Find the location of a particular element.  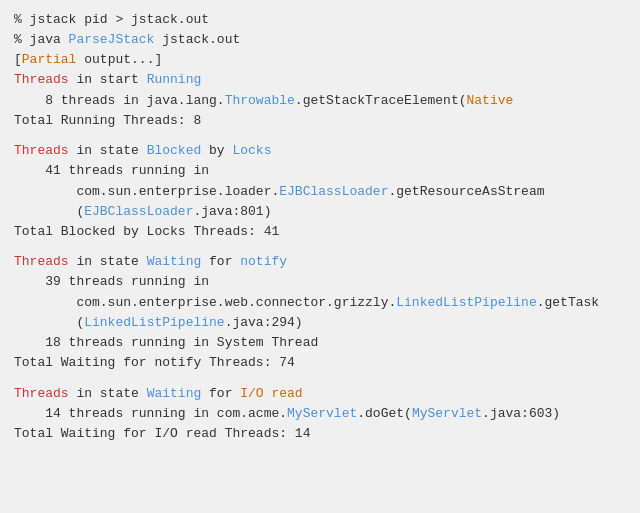

code-segment: .java:603) is located at coordinates (521, 414).